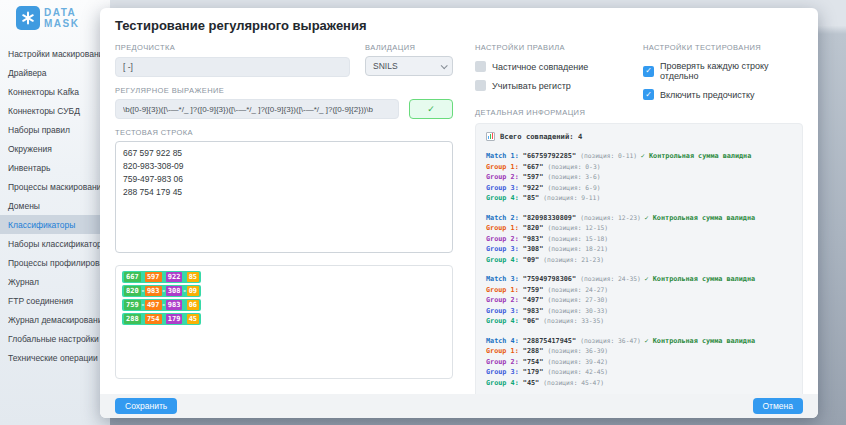 The height and width of the screenshot is (425, 846). I want to click on summary-line: Всего совпадений: 4, so click(639, 136).